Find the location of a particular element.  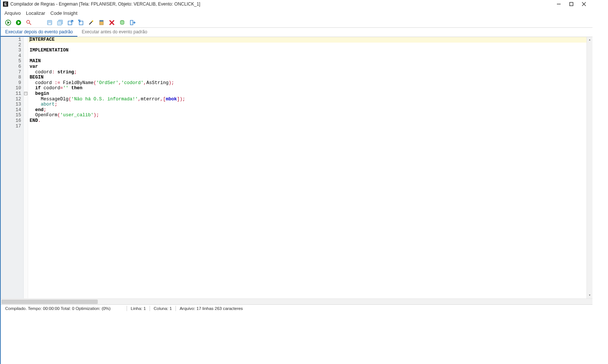

token: MAIN is located at coordinates (35, 61).